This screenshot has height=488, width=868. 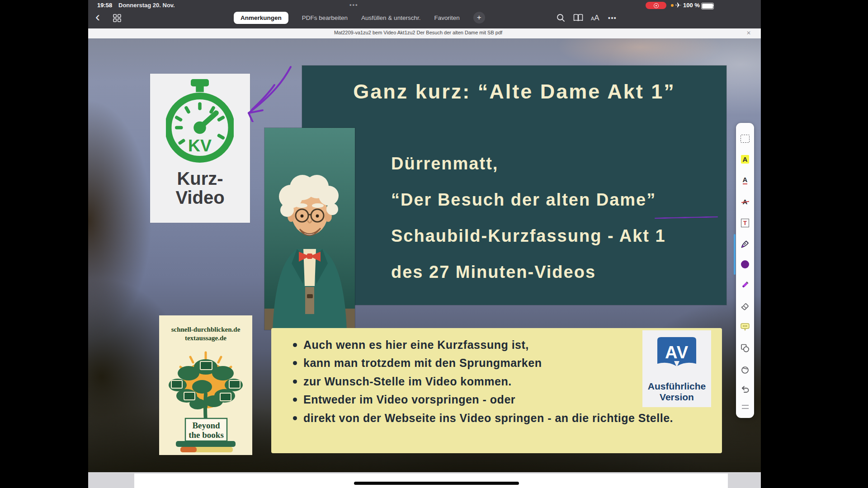 What do you see at coordinates (745, 244) in the screenshot?
I see `pen-icon` at bounding box center [745, 244].